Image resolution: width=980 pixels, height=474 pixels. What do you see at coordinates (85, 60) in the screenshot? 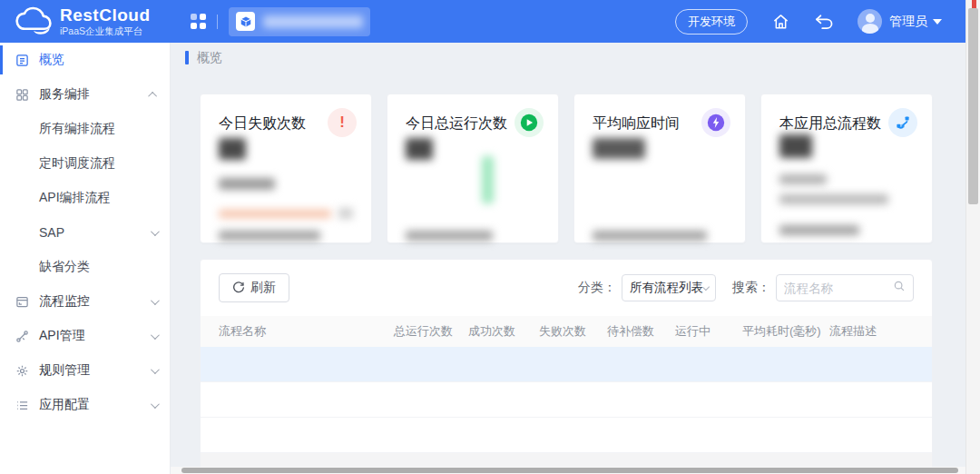
I see `sidebar-item-overview: 概览` at bounding box center [85, 60].